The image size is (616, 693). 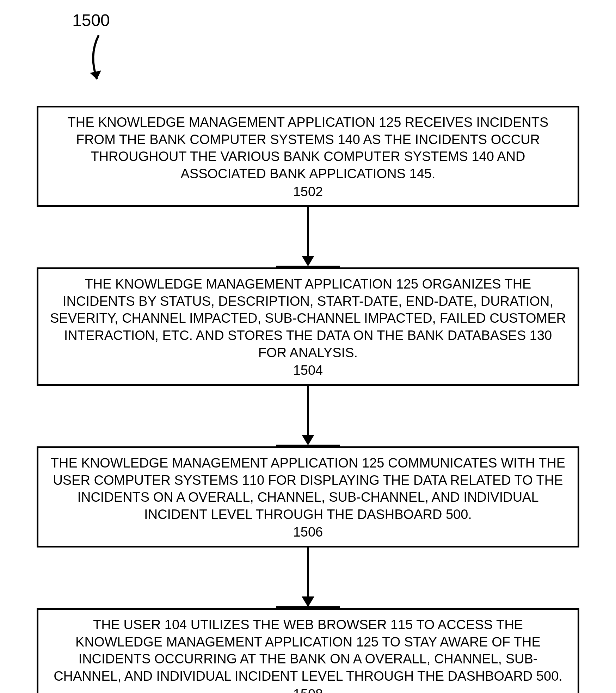 What do you see at coordinates (308, 650) in the screenshot?
I see `flow-step-text: THE USER 104 UTILIZES THE WEB BROWSER 11…` at bounding box center [308, 650].